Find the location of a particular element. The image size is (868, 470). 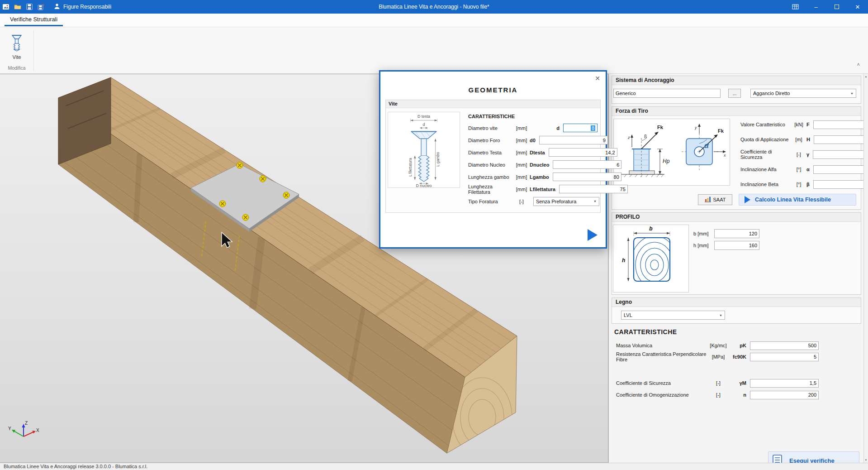

b-input is located at coordinates (737, 234).